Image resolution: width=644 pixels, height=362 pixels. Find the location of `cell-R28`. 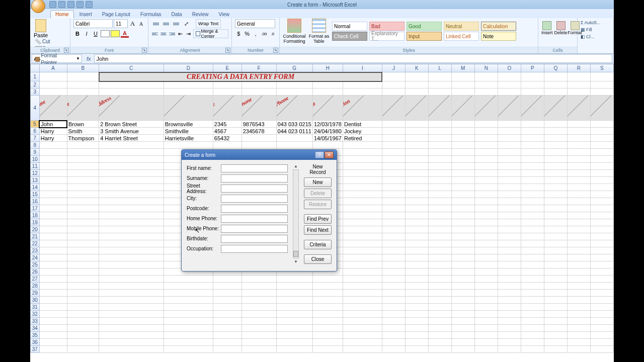

cell-R28 is located at coordinates (579, 286).